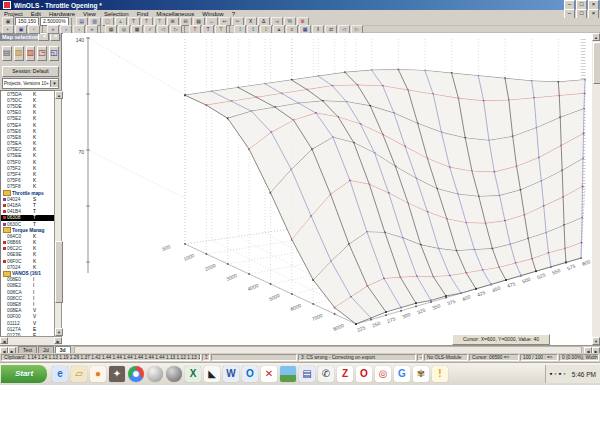  What do you see at coordinates (250, 374) in the screenshot?
I see `taskbar-icon-outlook: O` at bounding box center [250, 374].